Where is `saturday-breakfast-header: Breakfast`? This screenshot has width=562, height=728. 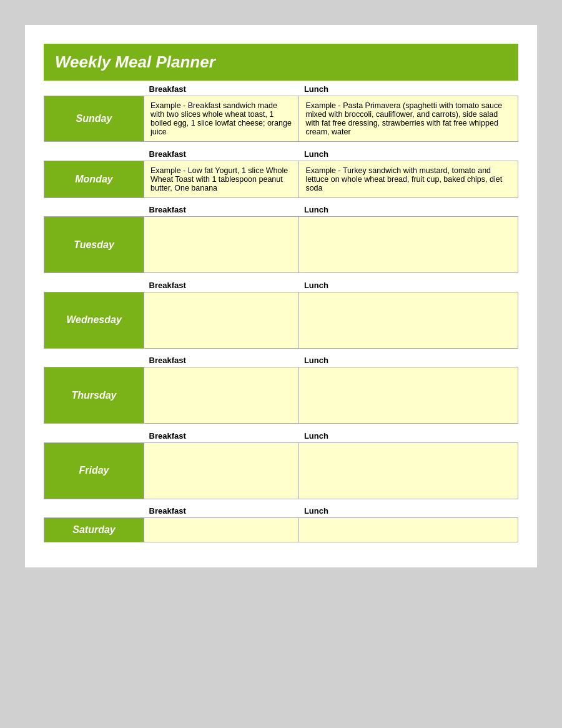 saturday-breakfast-header: Breakfast is located at coordinates (222, 510).